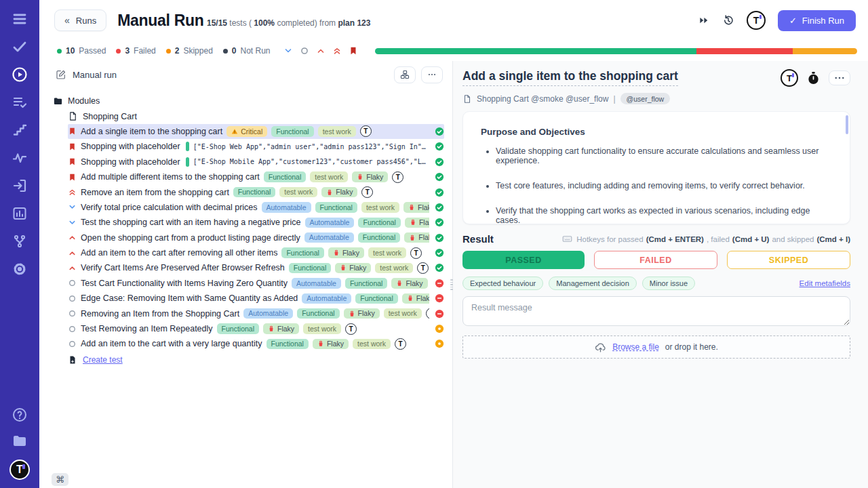  What do you see at coordinates (256, 162) in the screenshot?
I see `test-row: Shopping with placeholder["E-Shop Mobile…` at bounding box center [256, 162].